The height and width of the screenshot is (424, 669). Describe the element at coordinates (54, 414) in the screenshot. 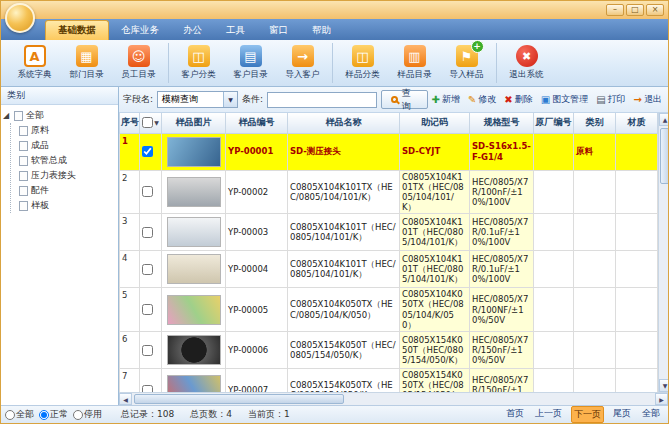

I see `filter-normal: 正常` at that location.